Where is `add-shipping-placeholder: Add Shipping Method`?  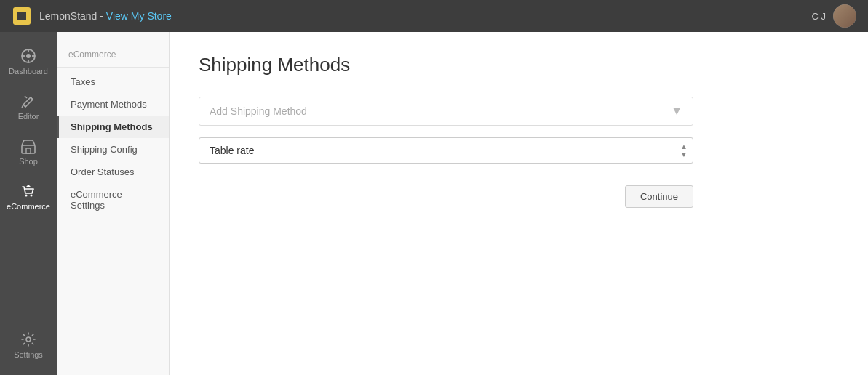 add-shipping-placeholder: Add Shipping Method is located at coordinates (258, 111).